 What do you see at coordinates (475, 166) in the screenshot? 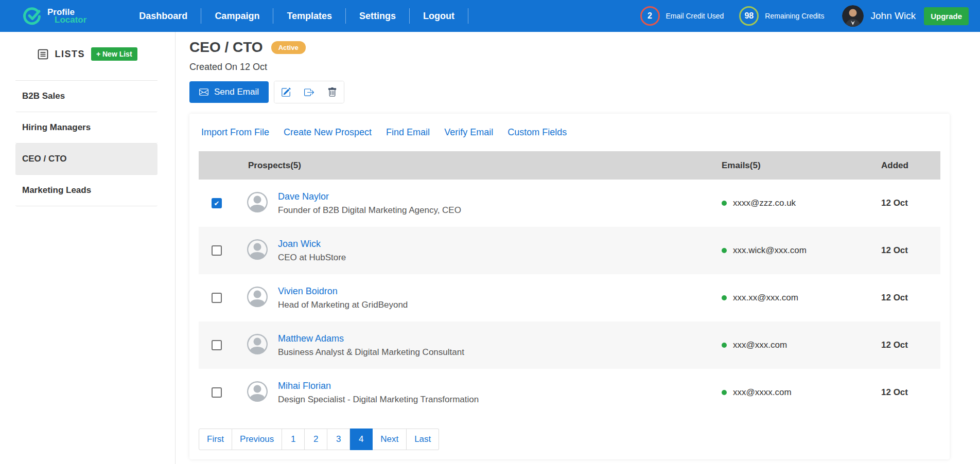
I see `col-header-prospects: Prospects(5)` at bounding box center [475, 166].